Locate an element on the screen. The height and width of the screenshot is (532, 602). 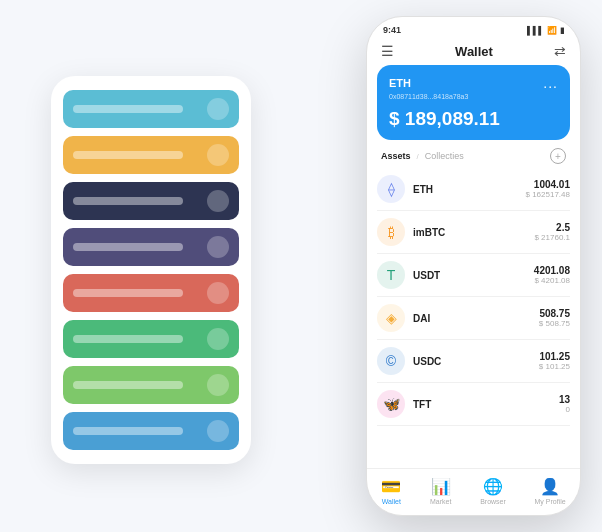
nav-item-browser: 🌐 Browser is located at coordinates (493, 491).